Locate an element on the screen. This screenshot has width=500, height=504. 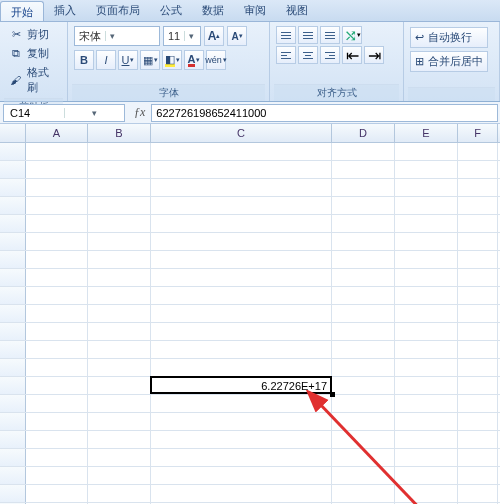
align-left-button is located at coordinates (286, 55).